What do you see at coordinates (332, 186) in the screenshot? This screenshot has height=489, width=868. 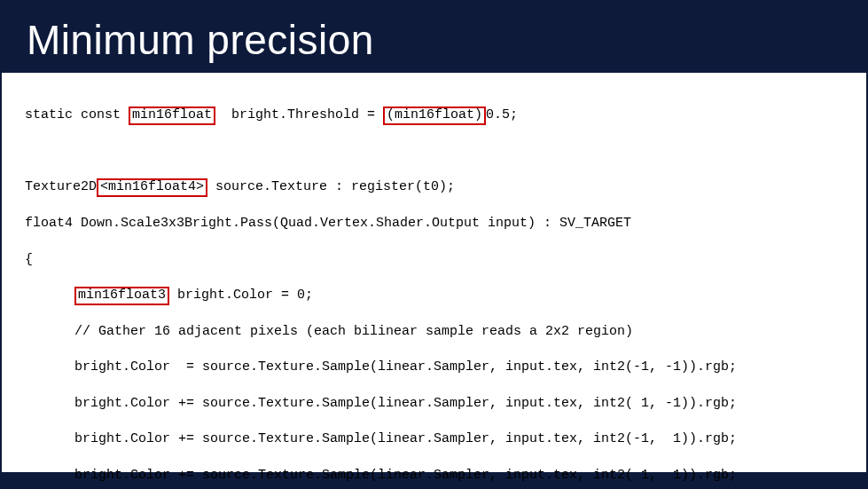 I see `code-text: source.Texture : register(t0);` at bounding box center [332, 186].